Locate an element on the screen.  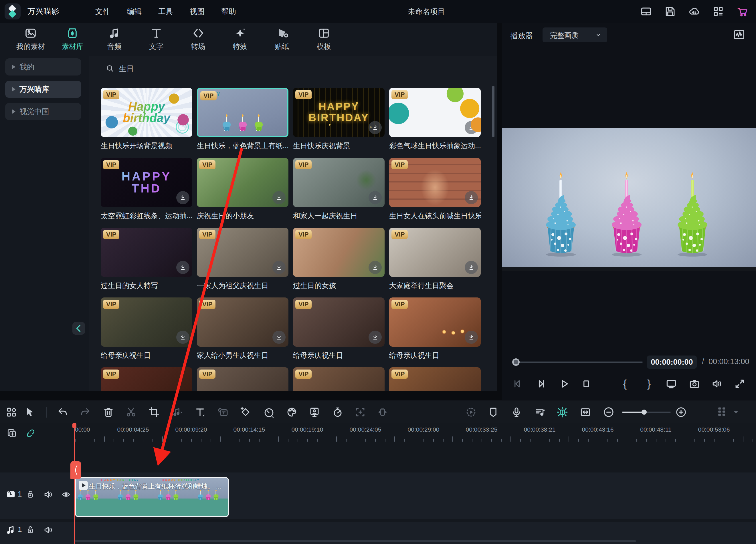
tab-media: 我的素材 is located at coordinates (31, 40).